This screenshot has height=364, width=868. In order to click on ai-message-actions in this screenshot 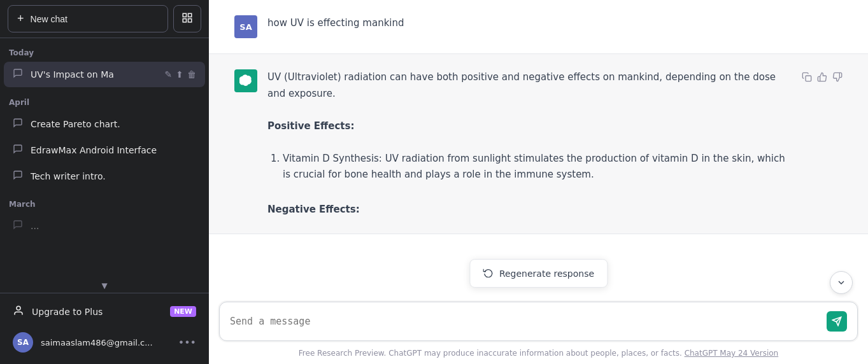, I will do `click(822, 77)`.